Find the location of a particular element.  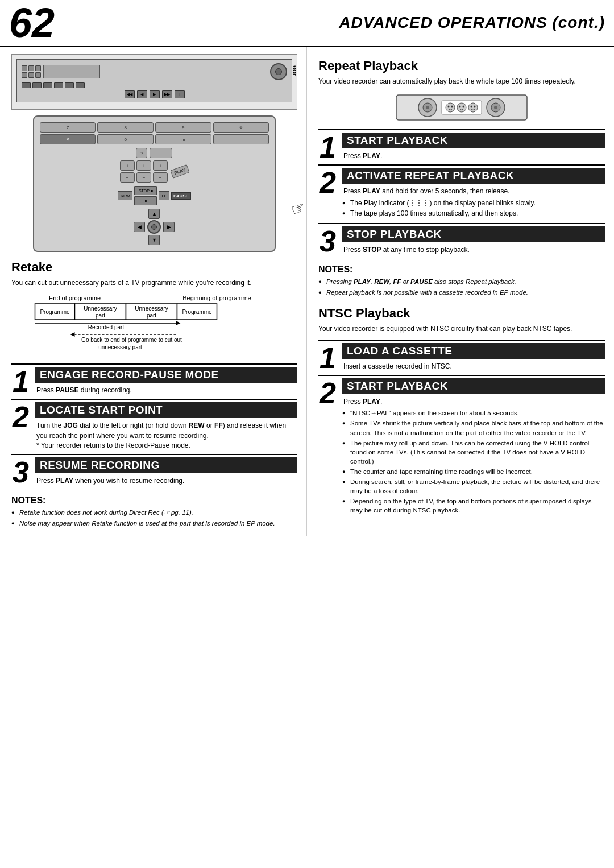

remote-btn-9: 9 is located at coordinates (183, 127).